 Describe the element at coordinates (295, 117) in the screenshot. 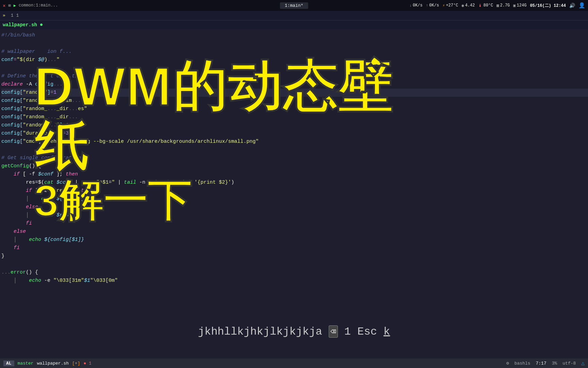

I see `code-line: config["random_..._dir...` at that location.